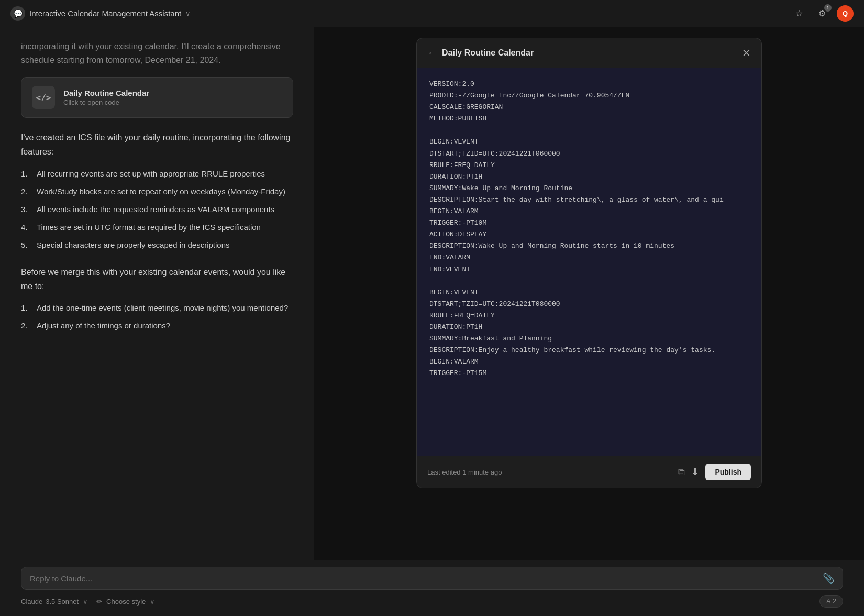 The height and width of the screenshot is (616, 864). I want to click on title-caret: ∨, so click(188, 14).